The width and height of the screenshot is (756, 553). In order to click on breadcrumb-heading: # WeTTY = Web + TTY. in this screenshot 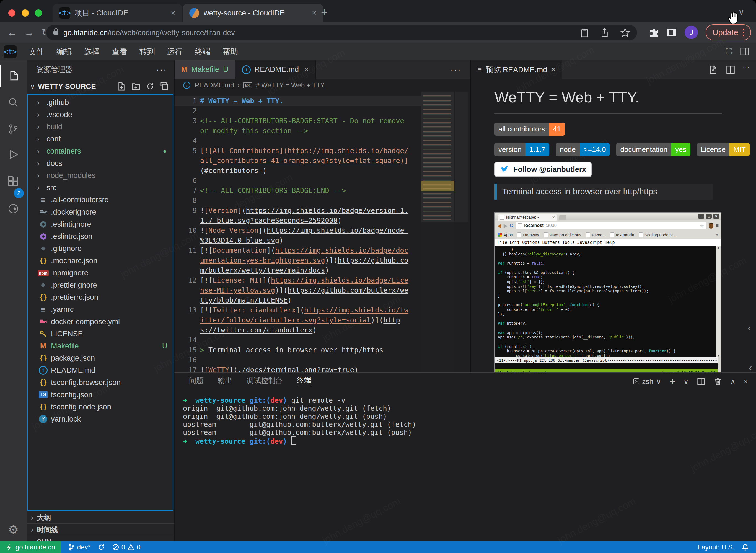, I will do `click(290, 85)`.